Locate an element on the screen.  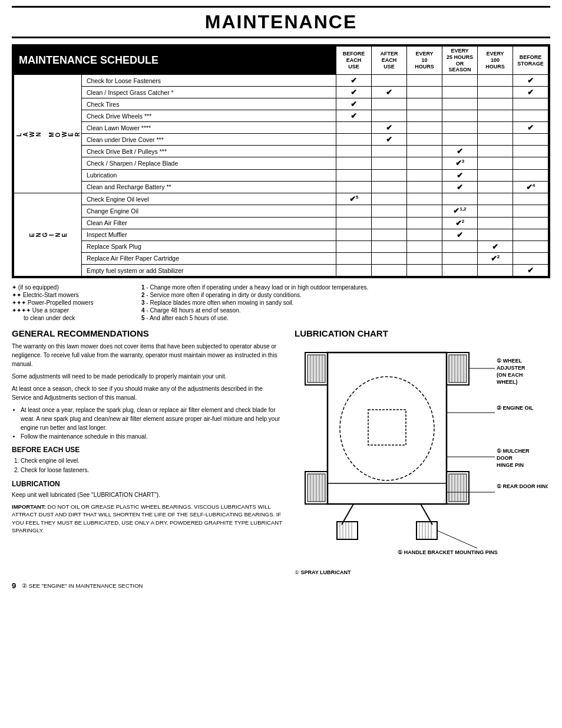
item-cell: Inspect Muffler is located at coordinates (209, 235).